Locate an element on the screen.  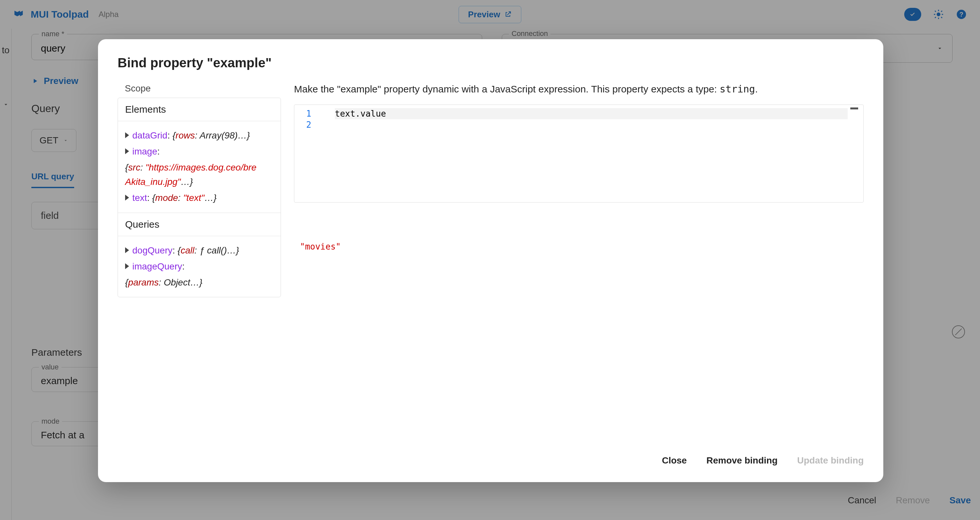
queries-body: dogQuery: {call: ƒ call()…} imageQuery: … is located at coordinates (199, 267).